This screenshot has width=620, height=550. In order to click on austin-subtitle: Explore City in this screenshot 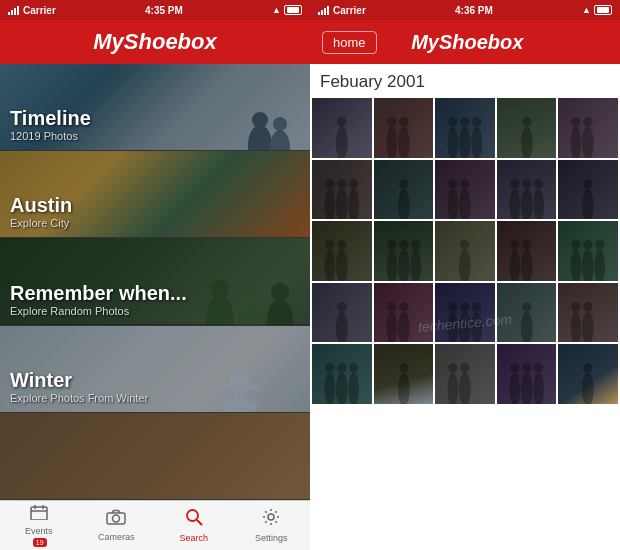, I will do `click(41, 223)`.